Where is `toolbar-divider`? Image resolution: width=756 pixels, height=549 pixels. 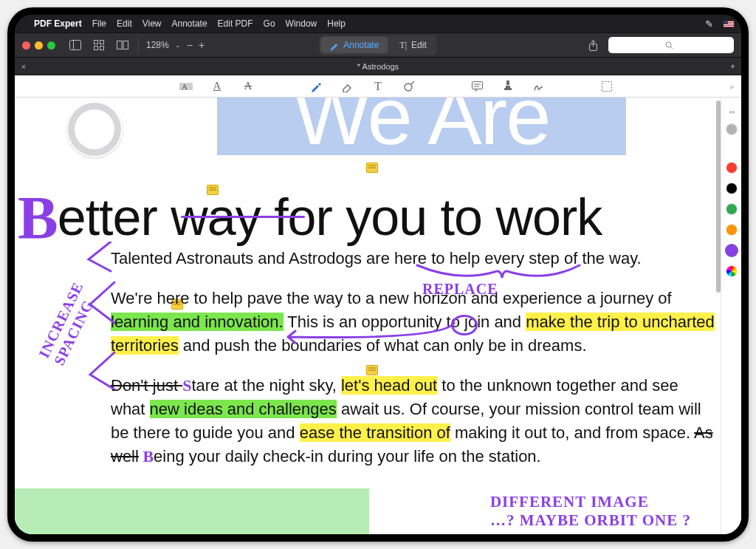
toolbar-divider is located at coordinates (139, 45).